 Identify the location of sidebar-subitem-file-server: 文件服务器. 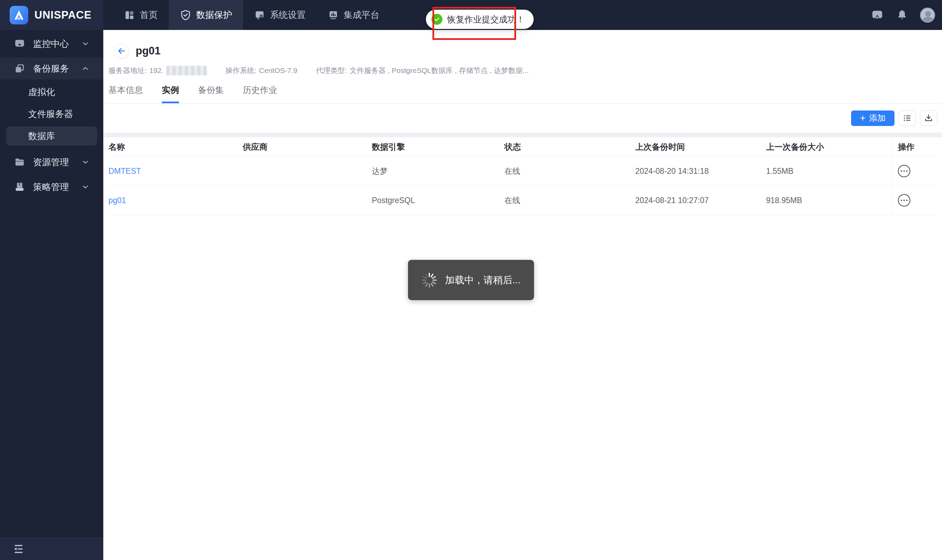
(52, 114).